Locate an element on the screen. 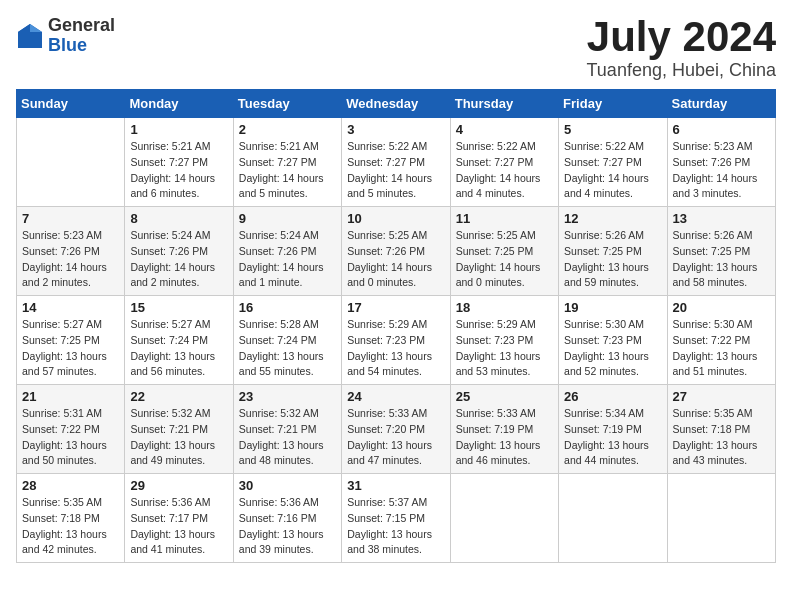 This screenshot has height=612, width=792. day-number: 29 is located at coordinates (178, 486).